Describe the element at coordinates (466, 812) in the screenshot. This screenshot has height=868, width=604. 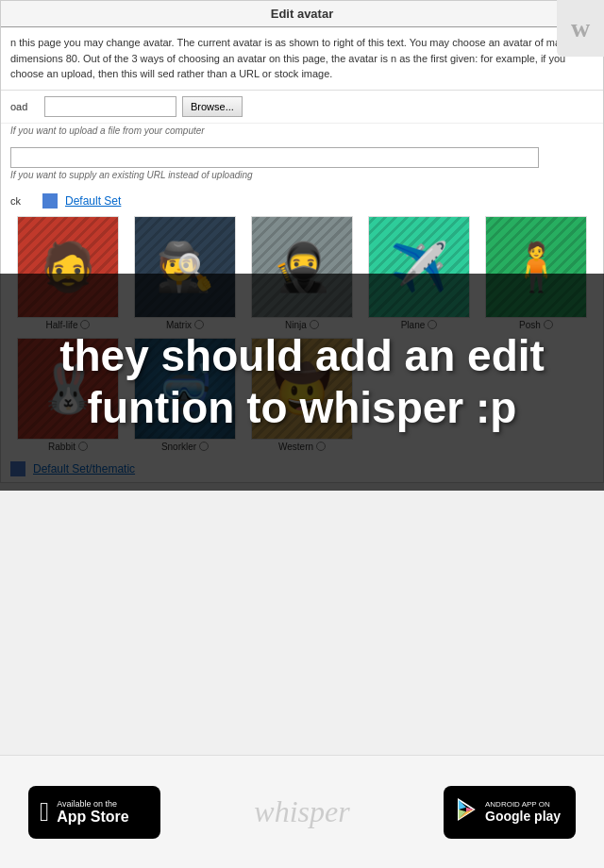
I see `googleplay-icon` at that location.